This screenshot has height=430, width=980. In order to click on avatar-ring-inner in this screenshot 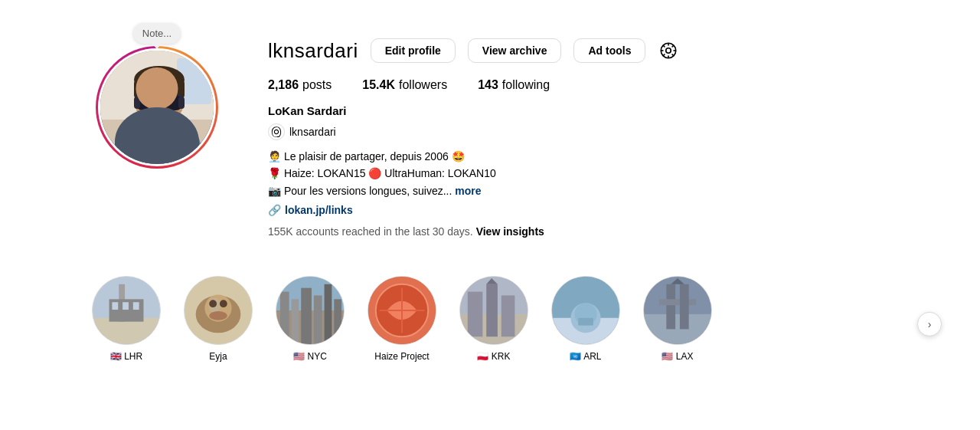, I will do `click(157, 107)`.